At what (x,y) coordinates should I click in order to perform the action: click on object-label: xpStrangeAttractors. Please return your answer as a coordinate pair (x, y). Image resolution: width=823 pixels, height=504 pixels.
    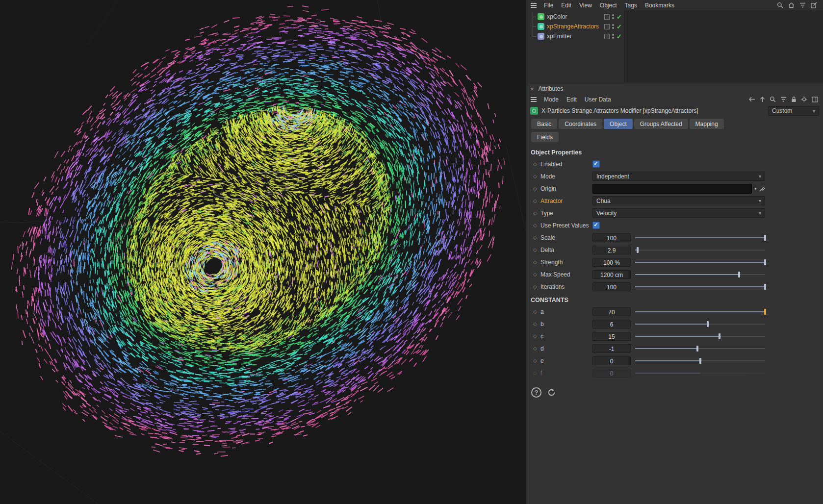
    Looking at the image, I should click on (576, 26).